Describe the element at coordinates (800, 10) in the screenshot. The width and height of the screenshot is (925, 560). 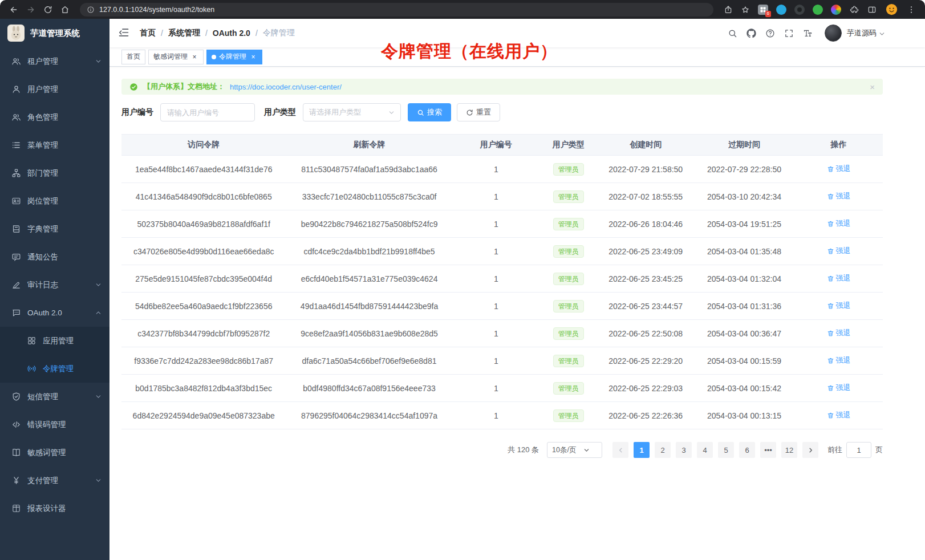
I see `extension-dark-icon` at that location.